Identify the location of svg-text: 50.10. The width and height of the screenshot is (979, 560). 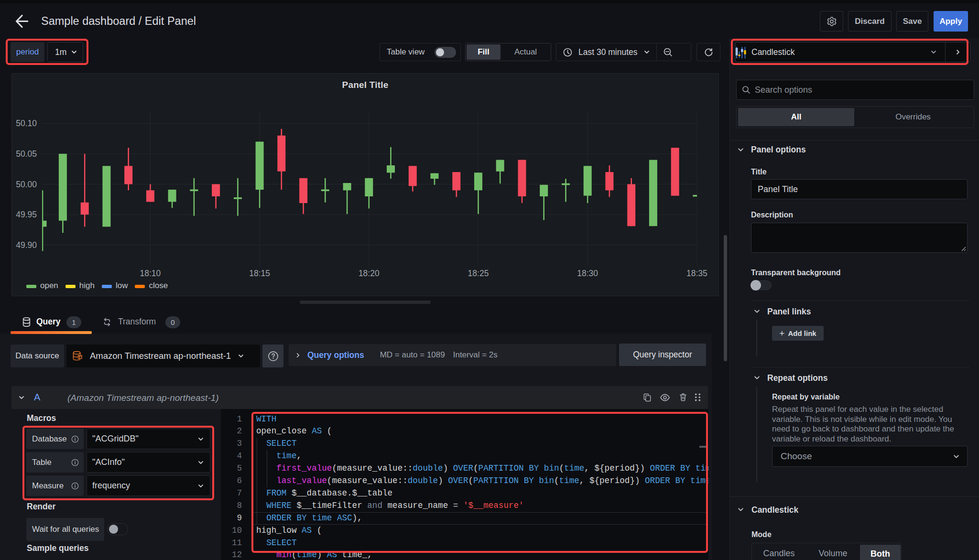
(26, 123).